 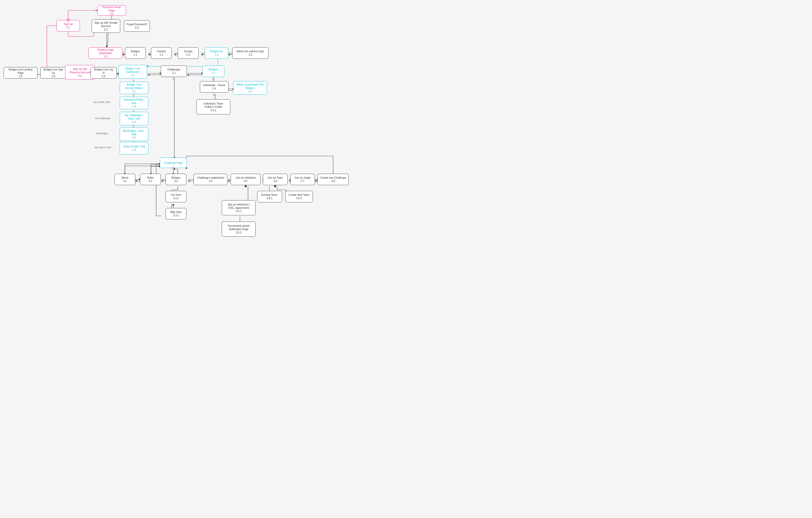 What do you see at coordinates (105, 53) in the screenshot?
I see `node-presence-app-dashboard: Presence App Dashboard 1.0` at bounding box center [105, 53].